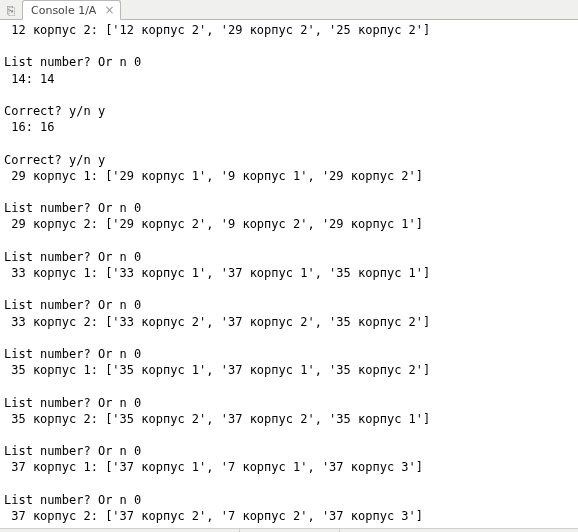 This screenshot has width=578, height=532. Describe the element at coordinates (11, 10) in the screenshot. I see `tab-nav-button: ⎘` at that location.